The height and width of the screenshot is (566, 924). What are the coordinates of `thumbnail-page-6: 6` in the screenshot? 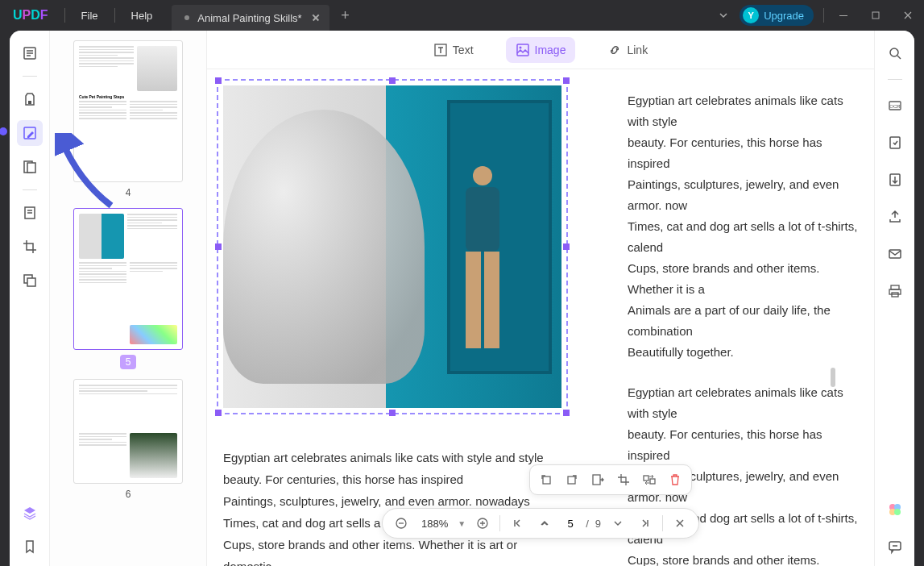 It's located at (128, 439).